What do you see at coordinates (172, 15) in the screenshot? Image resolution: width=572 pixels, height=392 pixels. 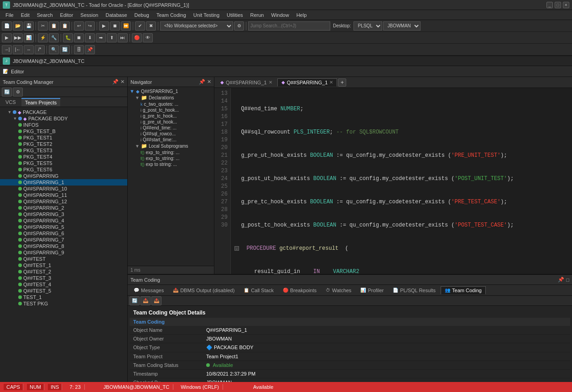 I see `menu-team-coding: Team Coding` at bounding box center [172, 15].